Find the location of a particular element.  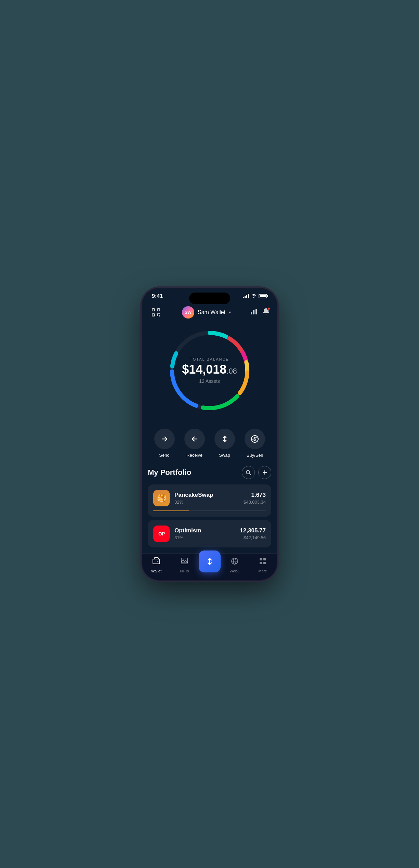

donut-chart: TOTAL BALANCE $14,018.08 12 Assets is located at coordinates (210, 371).